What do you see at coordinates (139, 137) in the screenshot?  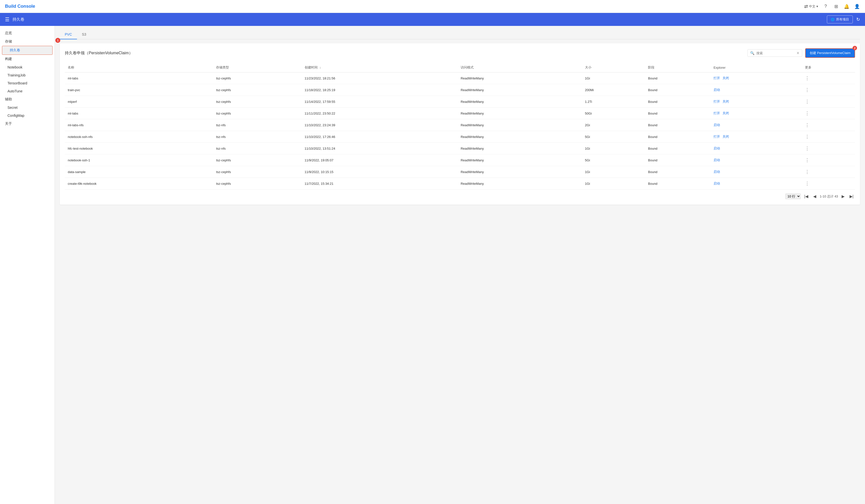 I see `cell-name: notebook-ssh-nfs` at bounding box center [139, 137].